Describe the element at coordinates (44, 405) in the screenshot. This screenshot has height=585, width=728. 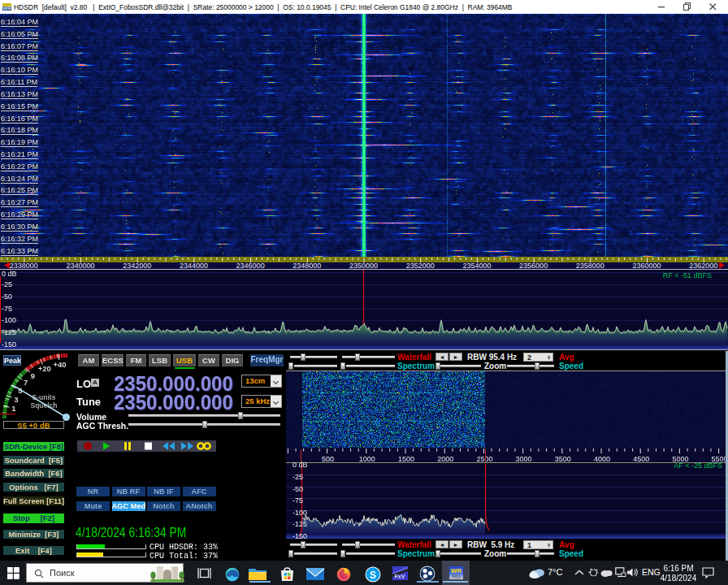
I see `svg-text: Squelch` at that location.